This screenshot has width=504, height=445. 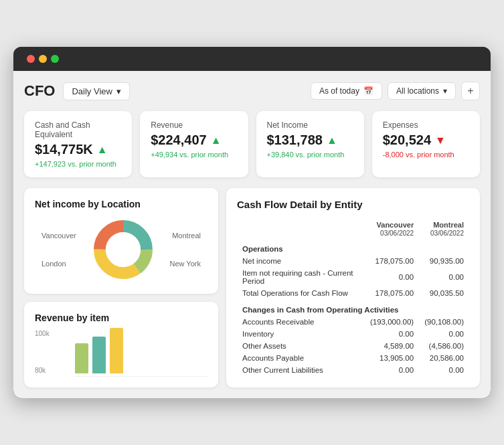 I want to click on table-row: Accounts Payable 13,905.00 20,586.00, so click(x=353, y=358).